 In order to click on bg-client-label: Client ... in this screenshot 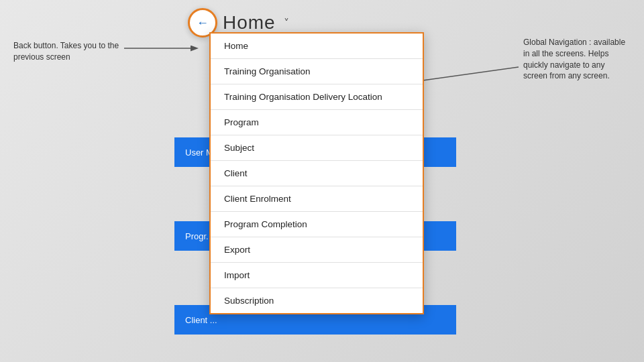, I will do `click(201, 320)`.